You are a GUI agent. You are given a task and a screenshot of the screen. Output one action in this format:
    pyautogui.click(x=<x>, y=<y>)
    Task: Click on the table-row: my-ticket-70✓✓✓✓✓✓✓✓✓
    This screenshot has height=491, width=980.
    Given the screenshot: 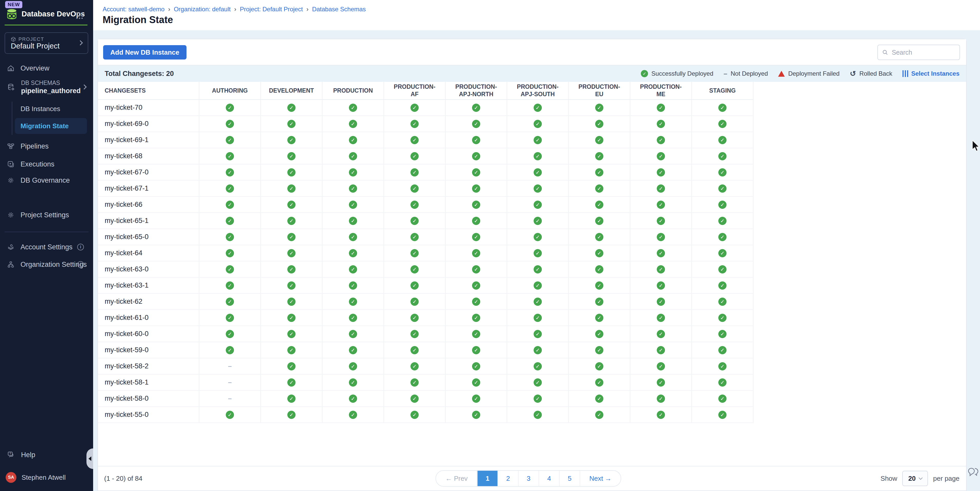 What is the action you would take?
    pyautogui.click(x=426, y=108)
    